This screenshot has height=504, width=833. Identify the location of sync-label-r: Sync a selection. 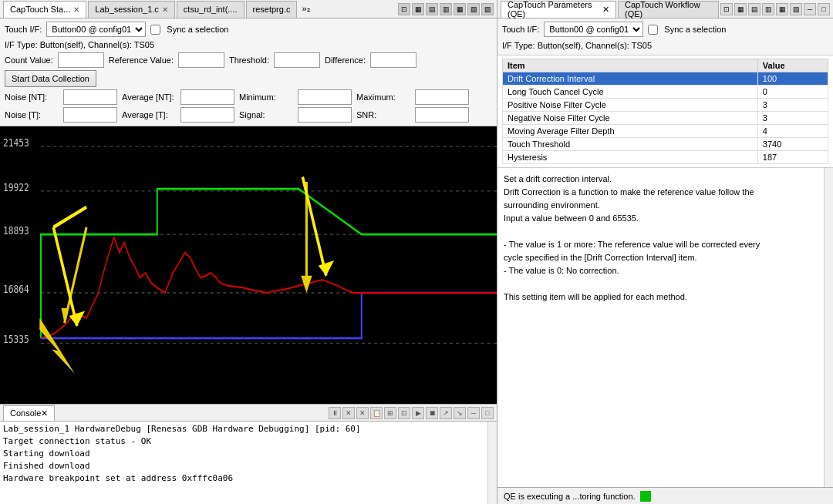
(695, 29).